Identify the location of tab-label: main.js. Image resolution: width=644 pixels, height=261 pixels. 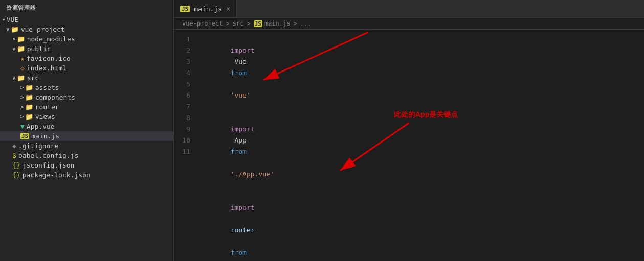
(208, 9).